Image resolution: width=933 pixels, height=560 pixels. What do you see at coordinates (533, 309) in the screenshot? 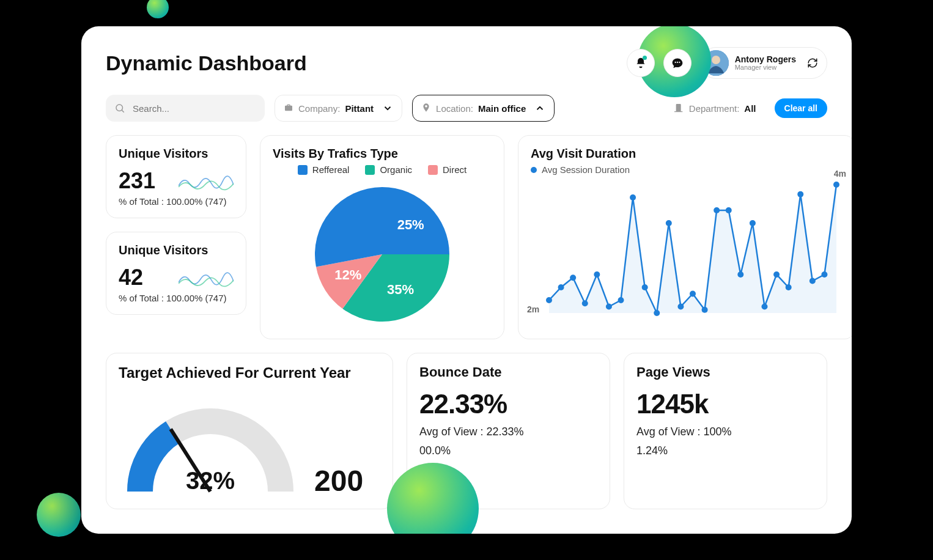
I see `y-min-label: 2m` at bounding box center [533, 309].